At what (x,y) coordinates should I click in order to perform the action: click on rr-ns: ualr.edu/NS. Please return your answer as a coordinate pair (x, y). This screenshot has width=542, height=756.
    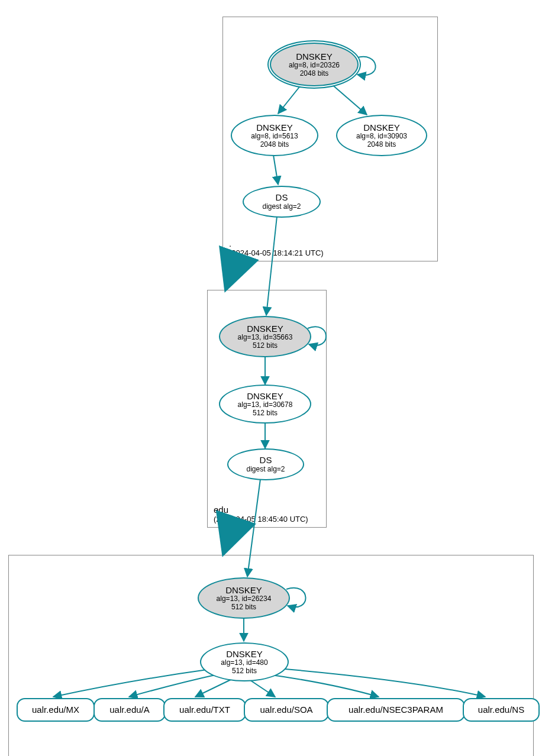
    Looking at the image, I should click on (501, 710).